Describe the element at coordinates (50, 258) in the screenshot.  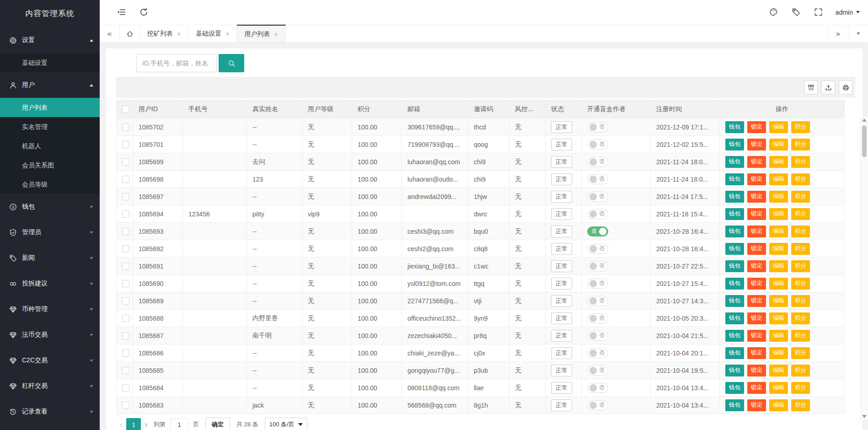
I see `sidebar-item-news: 新闻` at that location.